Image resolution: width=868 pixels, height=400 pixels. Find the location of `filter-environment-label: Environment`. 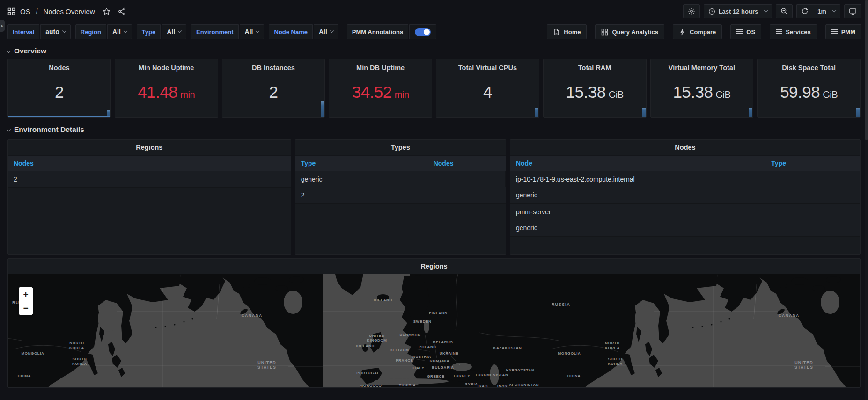

filter-environment-label: Environment is located at coordinates (214, 32).